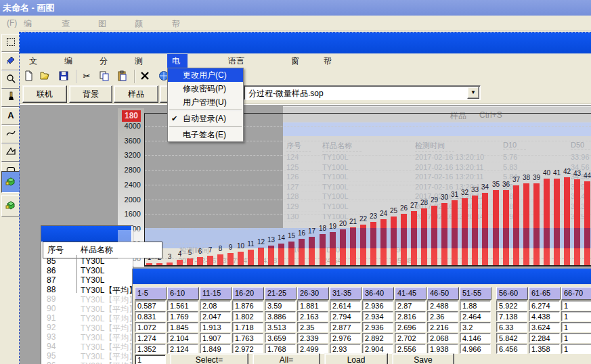  I want to click on data-cell: 2.87, so click(410, 306).